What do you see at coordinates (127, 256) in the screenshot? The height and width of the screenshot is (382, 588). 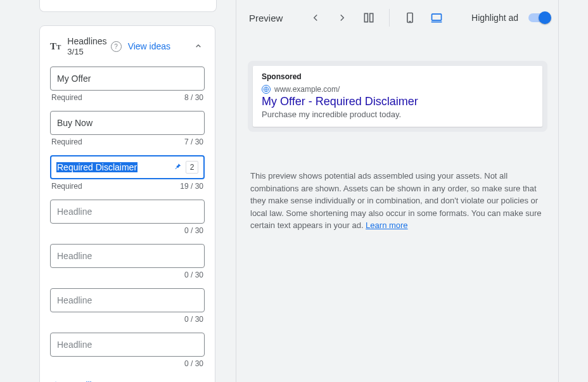 I see `headline-input-5: Headline` at bounding box center [127, 256].